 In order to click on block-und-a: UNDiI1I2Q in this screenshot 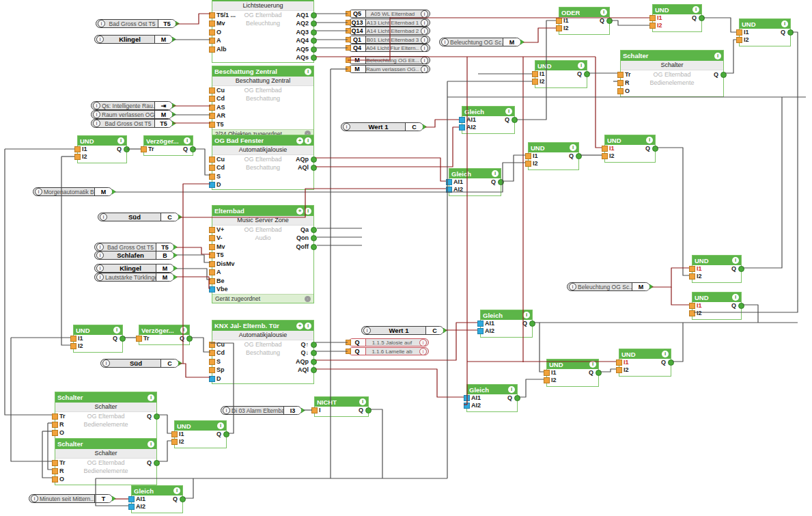, I will do `click(102, 149)`.